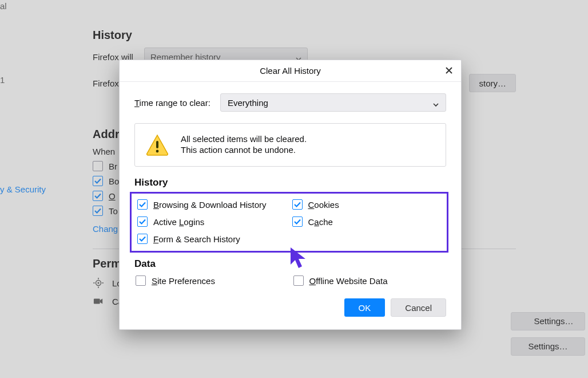 This screenshot has height=378, width=588. What do you see at coordinates (291, 145) in the screenshot?
I see `warning-box: All selected items will be cleared. This…` at bounding box center [291, 145].